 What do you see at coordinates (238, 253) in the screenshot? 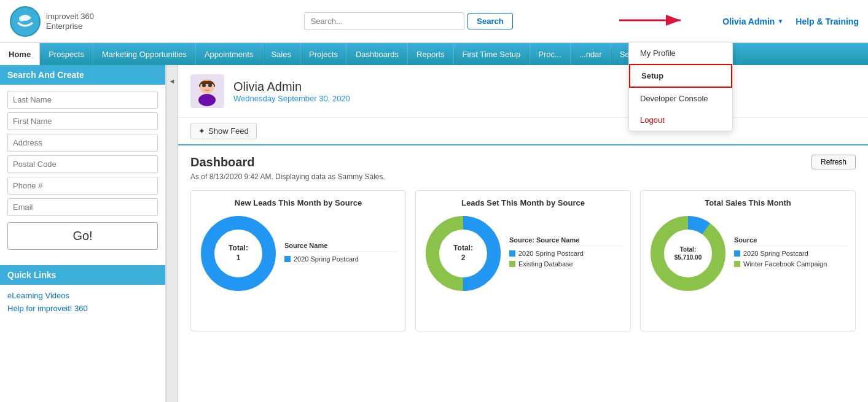
I see `chart1-total: Total: 1` at bounding box center [238, 253].